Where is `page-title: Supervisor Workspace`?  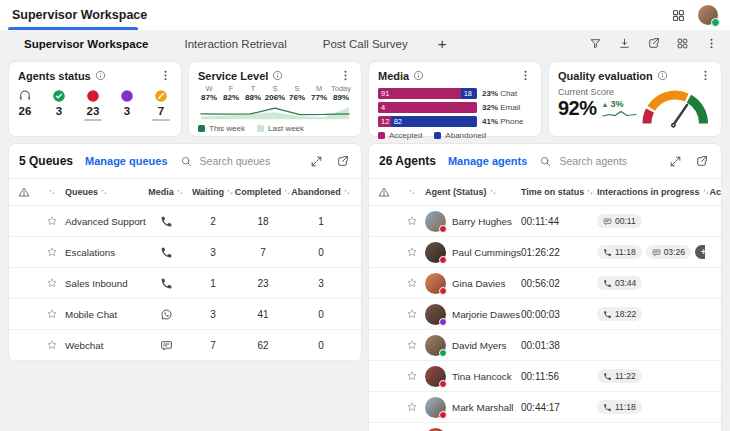
page-title: Supervisor Workspace is located at coordinates (80, 15).